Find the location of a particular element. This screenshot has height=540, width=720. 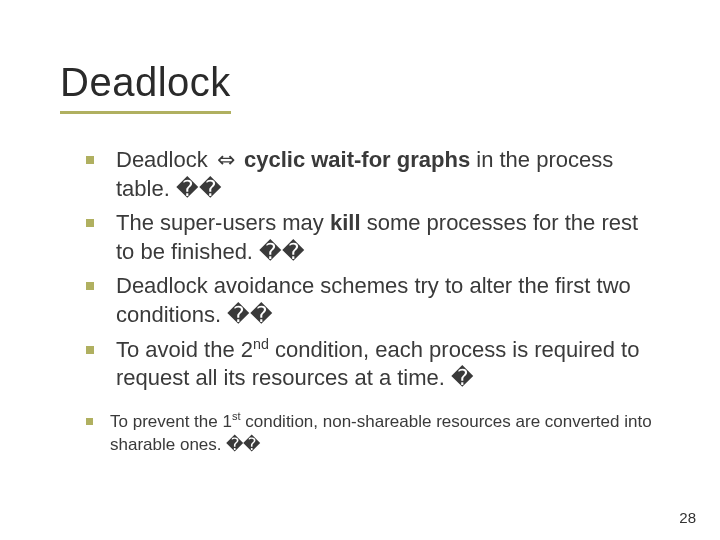

text: To prevent the 1 is located at coordinates (171, 422).